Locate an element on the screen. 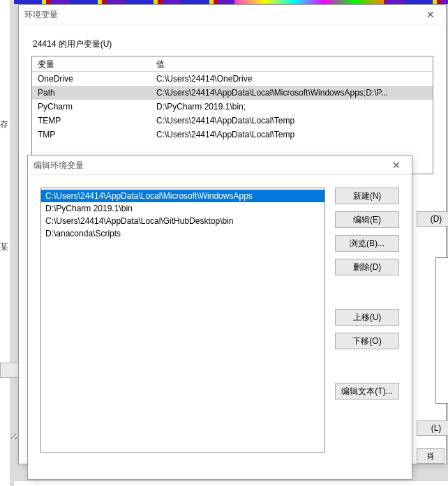  system-delete-button-peek: (L) is located at coordinates (433, 428).